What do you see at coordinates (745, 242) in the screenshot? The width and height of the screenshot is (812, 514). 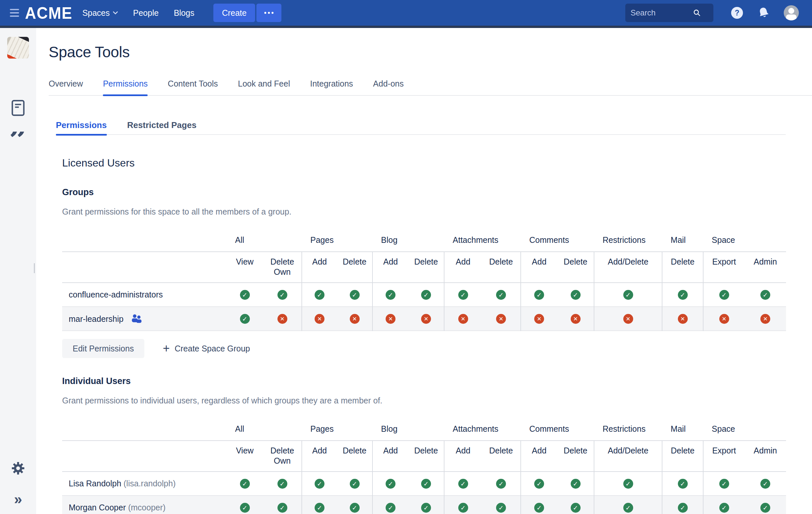 I see `column-group-space: Space` at bounding box center [745, 242].